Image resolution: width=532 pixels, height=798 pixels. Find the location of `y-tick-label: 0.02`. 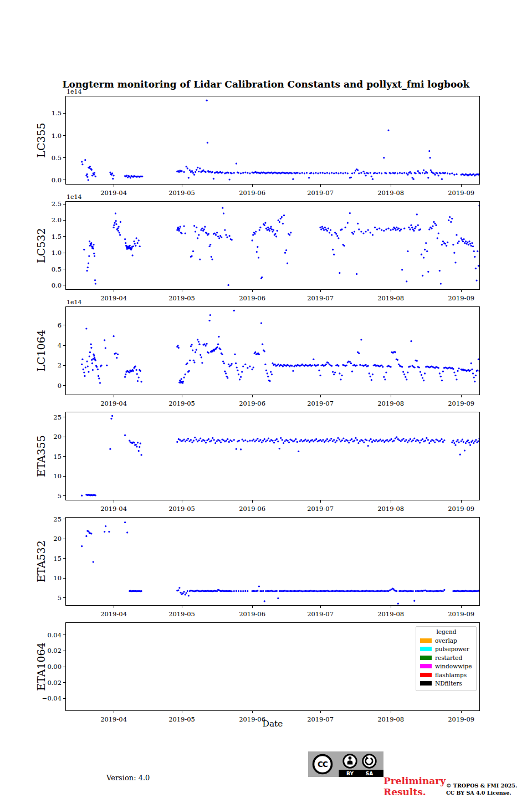

y-tick-label: 0.02 is located at coordinates (47, 651).